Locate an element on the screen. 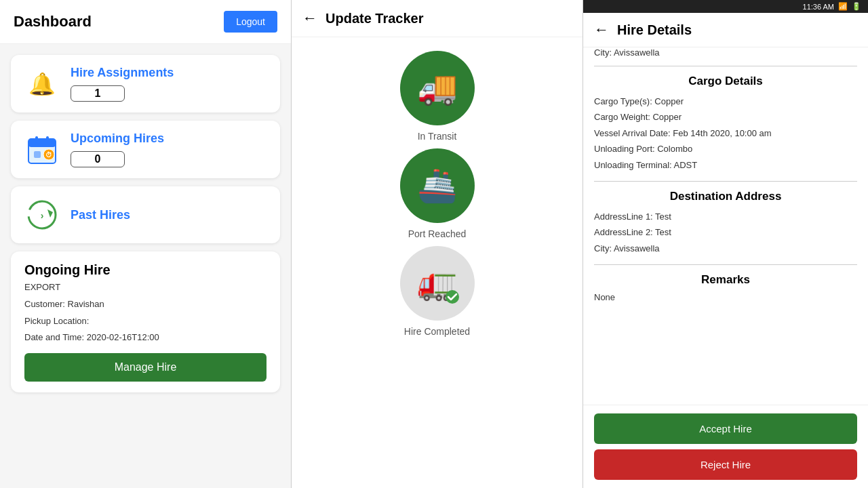  upcoming-hires-body: Upcoming Hires 0 is located at coordinates (117, 149).